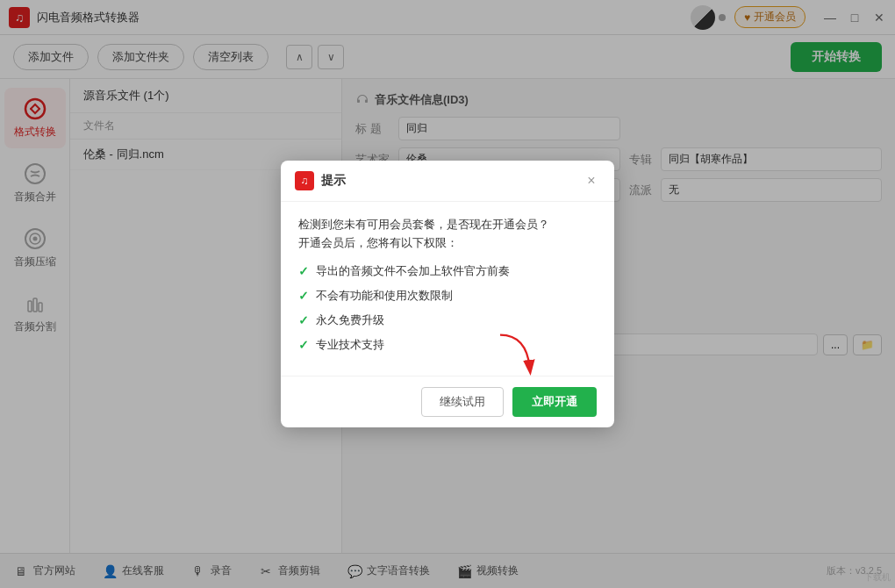  I want to click on check-icon-2: ✓, so click(304, 296).